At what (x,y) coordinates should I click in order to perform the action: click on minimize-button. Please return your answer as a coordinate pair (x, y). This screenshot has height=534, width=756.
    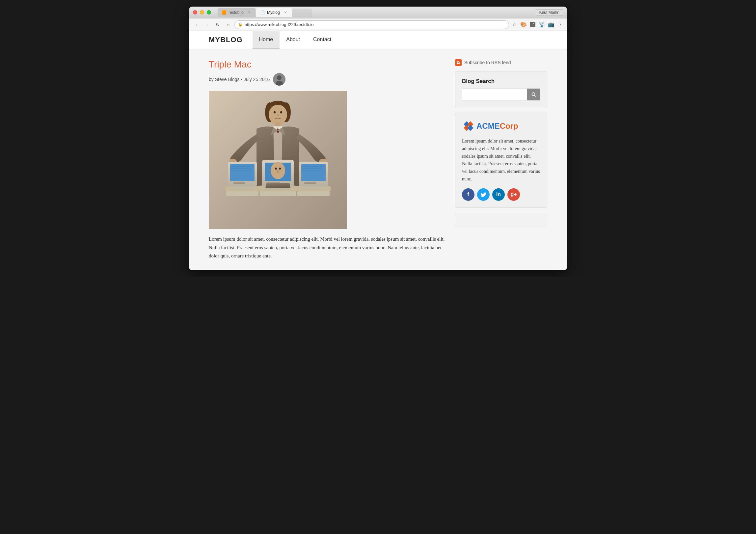
    Looking at the image, I should click on (202, 13).